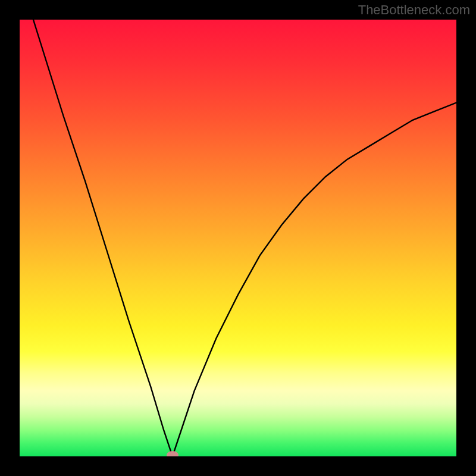  What do you see at coordinates (173, 453) in the screenshot?
I see `optimal-point-marker` at bounding box center [173, 453].